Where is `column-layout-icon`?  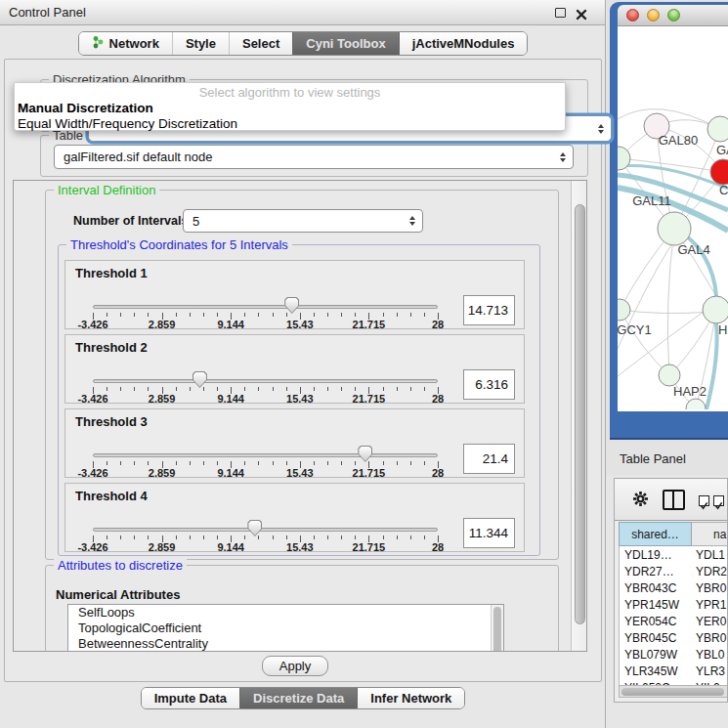 column-layout-icon is located at coordinates (674, 500).